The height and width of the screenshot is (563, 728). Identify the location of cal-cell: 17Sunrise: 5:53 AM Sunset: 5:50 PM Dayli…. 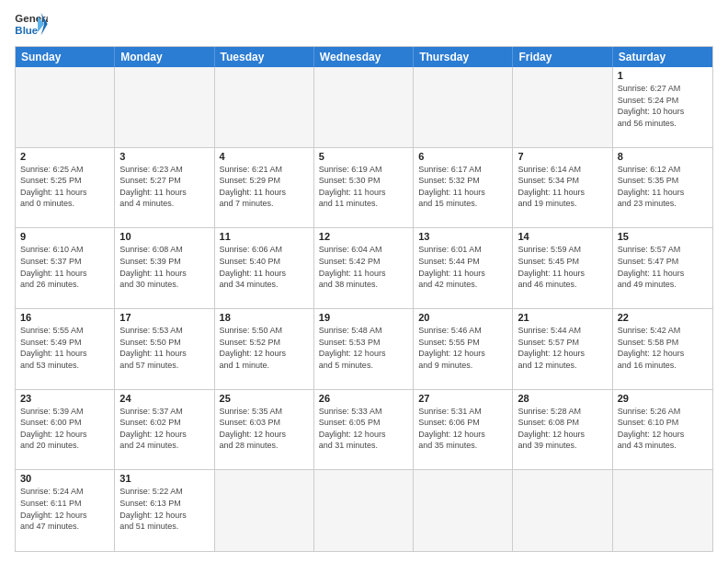
(165, 350).